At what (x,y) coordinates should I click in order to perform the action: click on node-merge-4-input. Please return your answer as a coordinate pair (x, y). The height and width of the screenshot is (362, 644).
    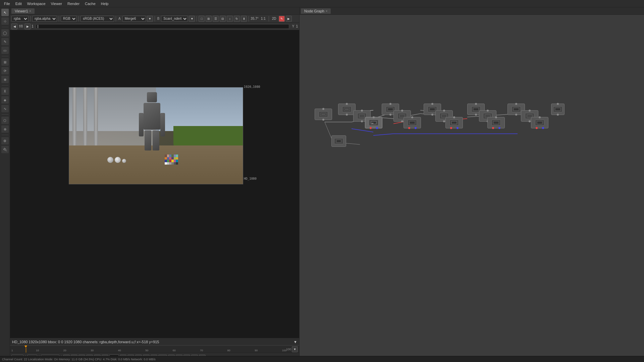
    Looking at the image, I should click on (496, 117).